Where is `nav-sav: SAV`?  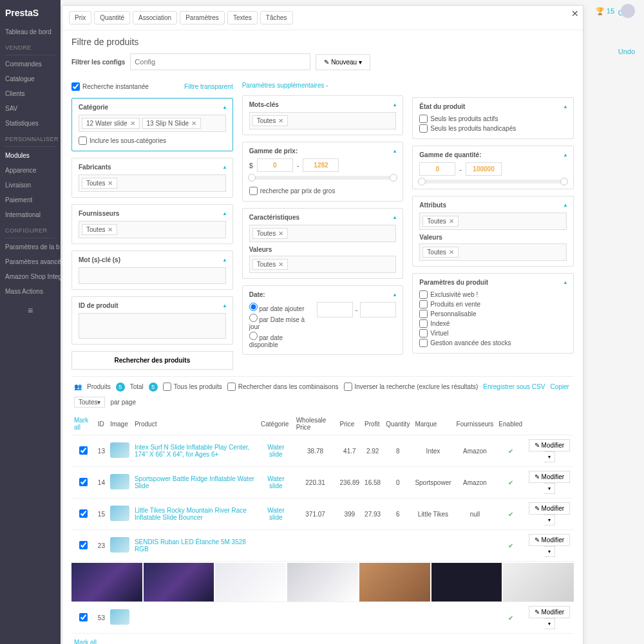
nav-sav: SAV is located at coordinates (30, 108).